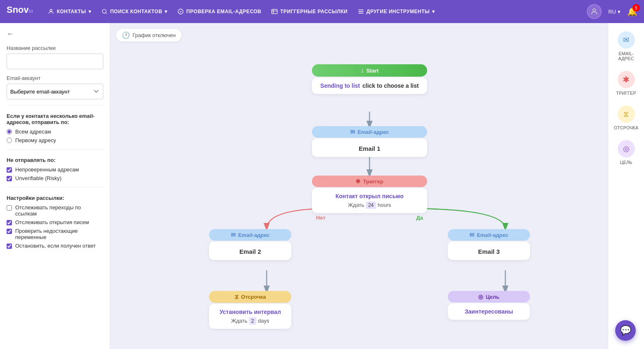  Describe the element at coordinates (370, 142) in the screenshot. I see `email1-node: ✉ Email-адрес Email 1` at that location.